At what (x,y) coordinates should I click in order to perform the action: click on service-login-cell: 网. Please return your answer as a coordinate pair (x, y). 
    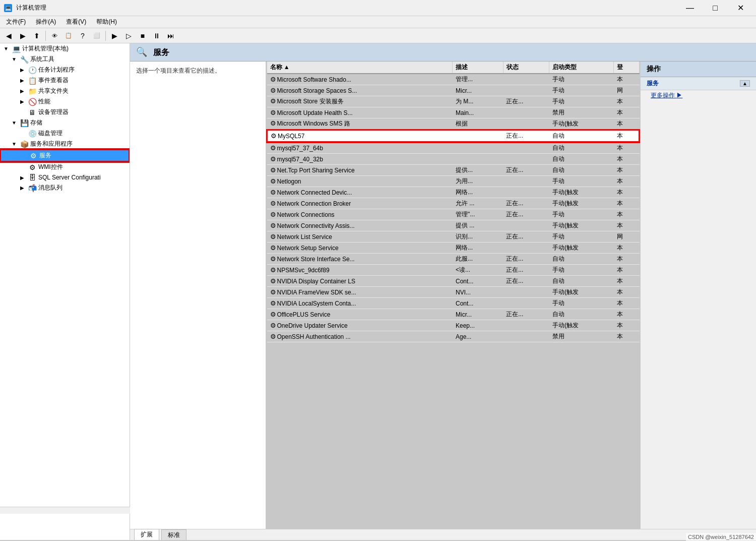
    Looking at the image, I should click on (627, 91).